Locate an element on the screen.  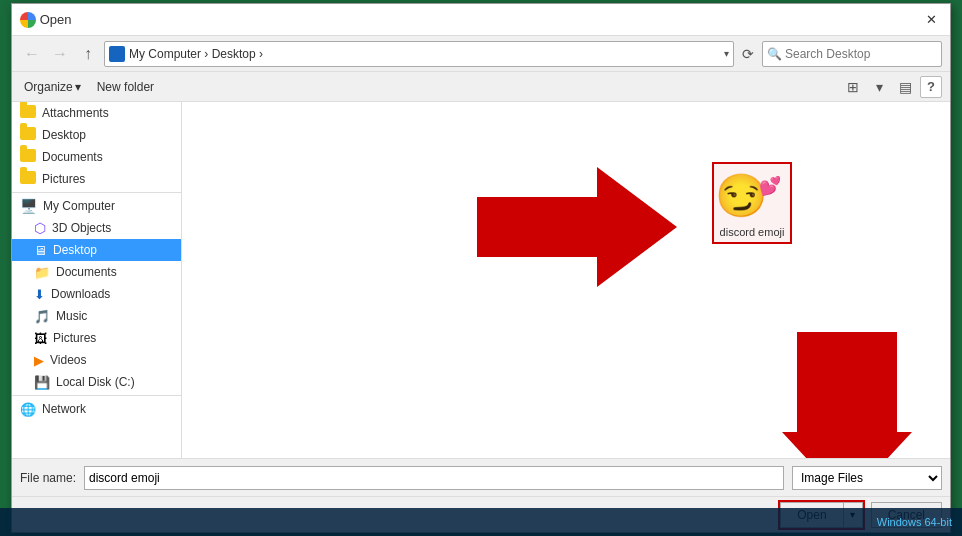
computer-icon: 🖥️ is located at coordinates (28, 206).